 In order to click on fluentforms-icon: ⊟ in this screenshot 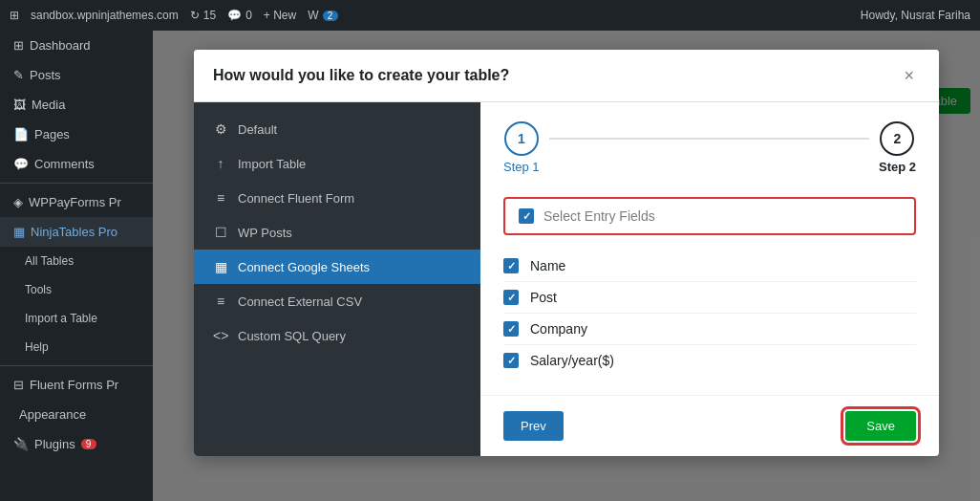, I will do `click(19, 384)`.